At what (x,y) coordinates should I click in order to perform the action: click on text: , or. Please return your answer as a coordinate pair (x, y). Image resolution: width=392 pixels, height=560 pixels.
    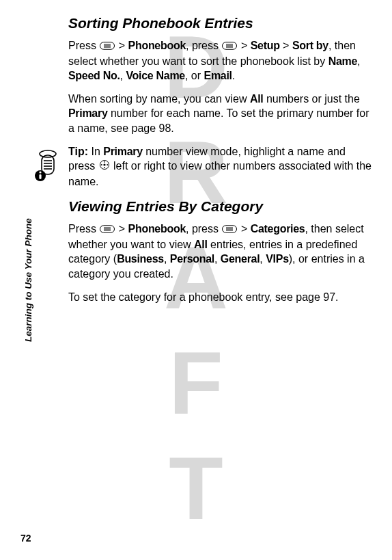
    Looking at the image, I should click on (195, 75).